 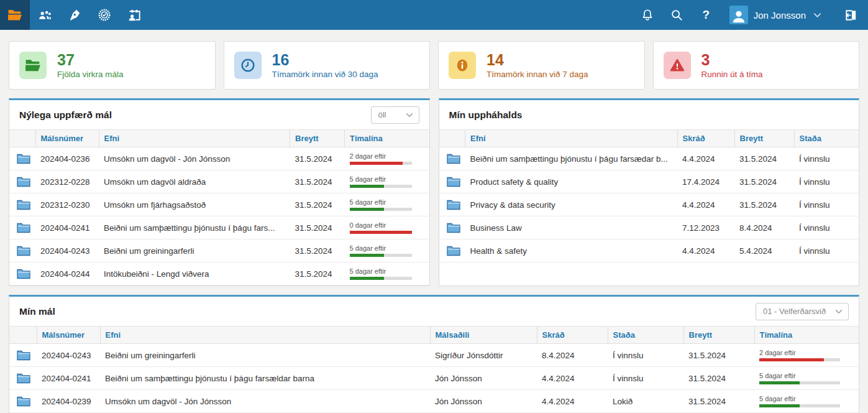 What do you see at coordinates (434, 15) in the screenshot?
I see `top-navbar: ? Jon Jonsson` at bounding box center [434, 15].